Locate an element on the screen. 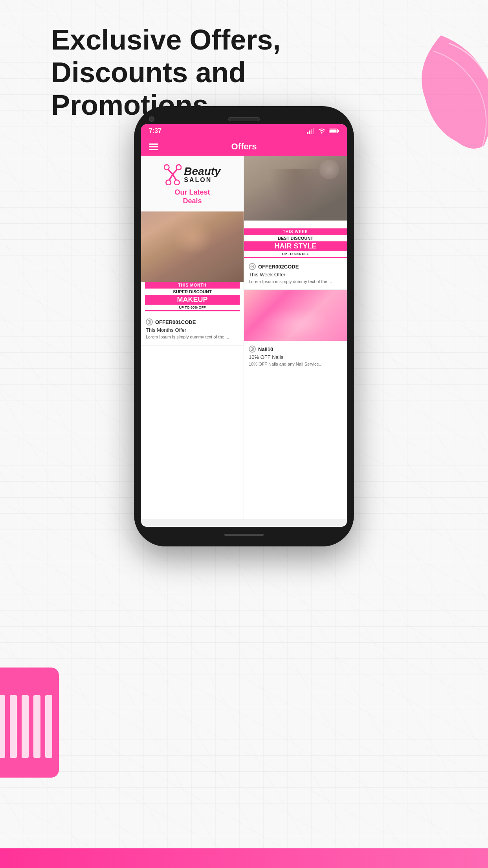 This screenshot has width=488, height=868. hair-offer-card: OFFER002CODE This Week Offer Lorem Ipsum… is located at coordinates (295, 274).